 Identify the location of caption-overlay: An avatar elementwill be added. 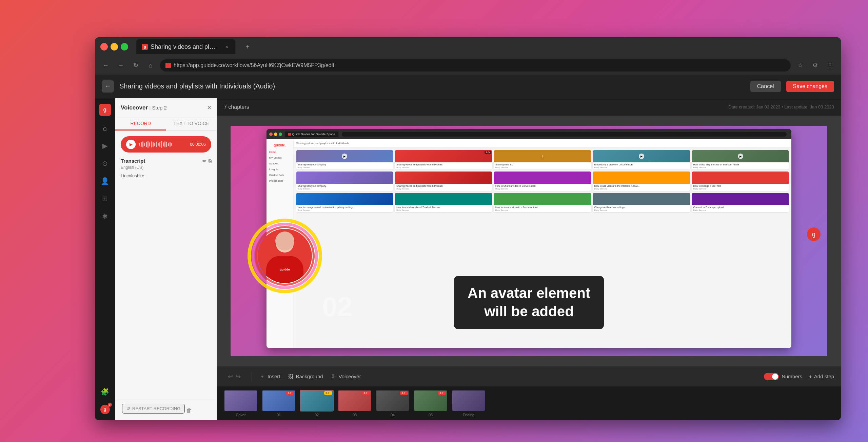
(529, 302).